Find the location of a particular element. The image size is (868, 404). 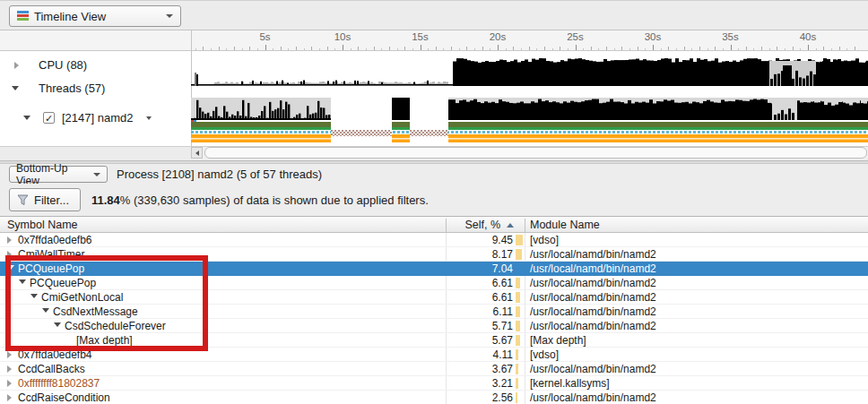

symbol-name-cell: CsdNextMessage is located at coordinates (95, 312).